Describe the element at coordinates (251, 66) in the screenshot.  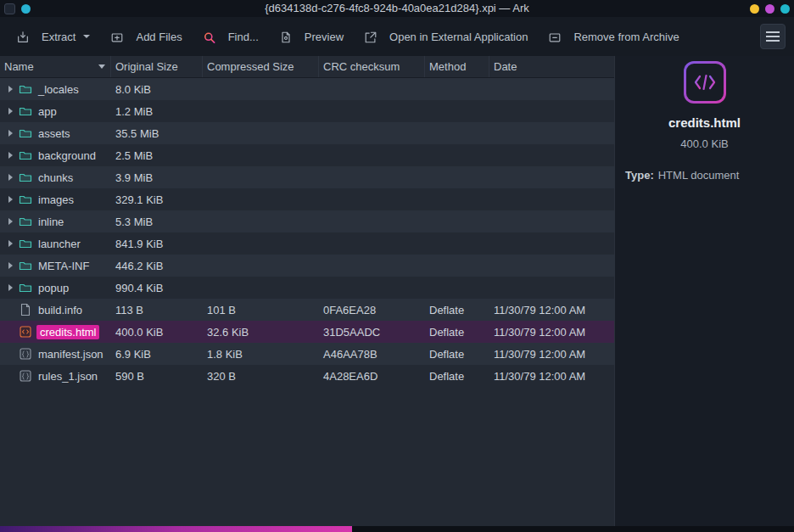
I see `column-compressed-size-label: Compressed Size` at that location.